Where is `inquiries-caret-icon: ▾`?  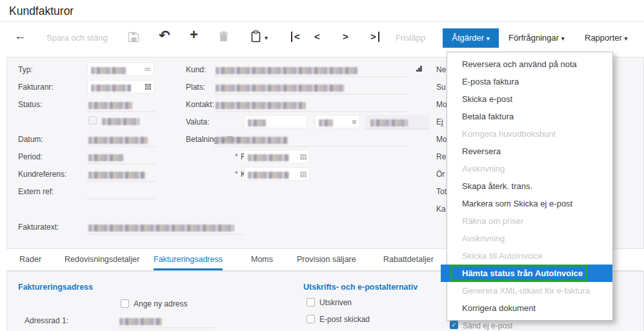
inquiries-caret-icon: ▾ is located at coordinates (563, 39).